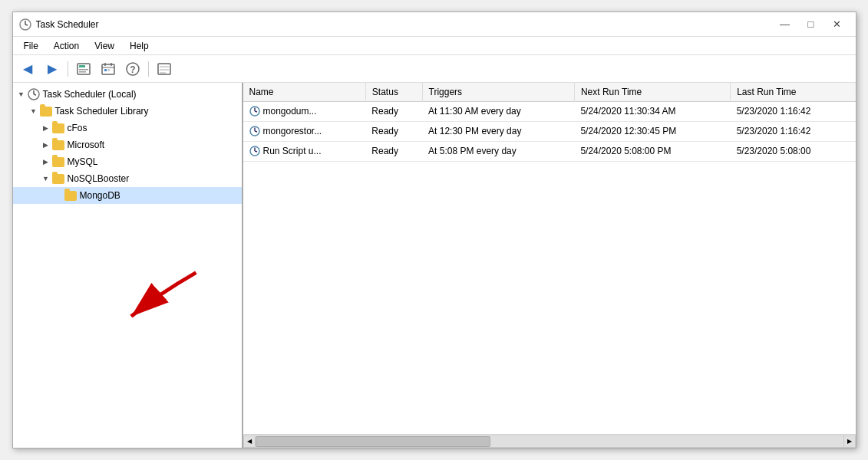 This screenshot has height=460, width=868. I want to click on forward-button: ▶, so click(52, 69).